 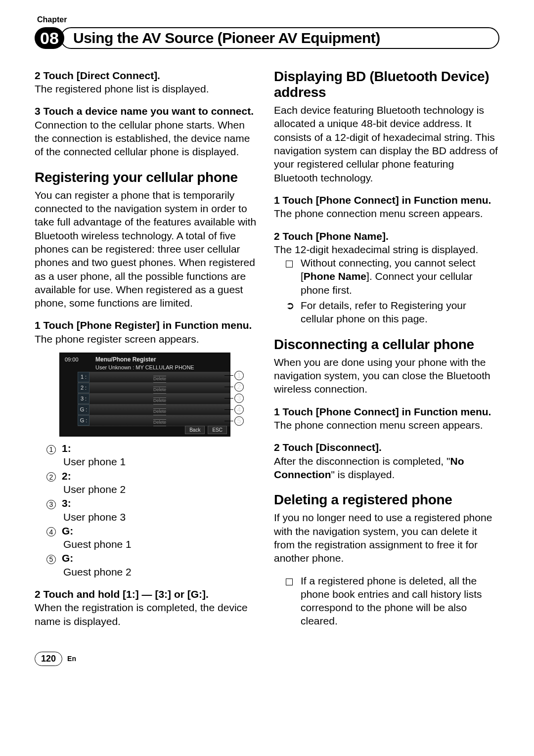 I want to click on chapter-title: Using the AV Source (Pioneer AV Equipmen…, so click(x=226, y=38).